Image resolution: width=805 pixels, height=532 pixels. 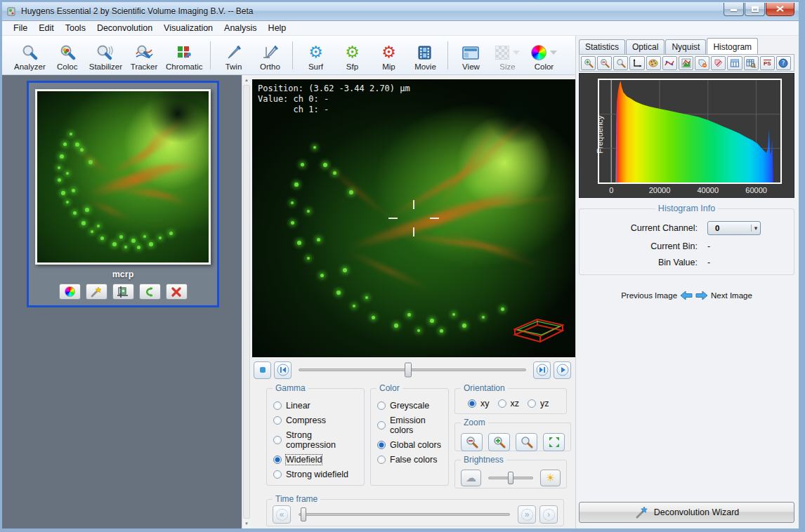 What do you see at coordinates (76, 28) in the screenshot?
I see `menu-tools: Tools` at bounding box center [76, 28].